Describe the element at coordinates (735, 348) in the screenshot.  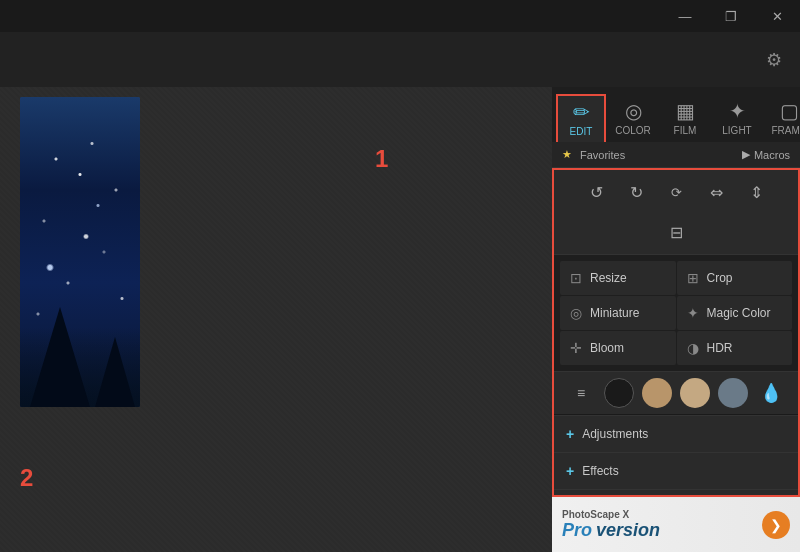
I see `hdr-tool: ◑ HDR` at that location.